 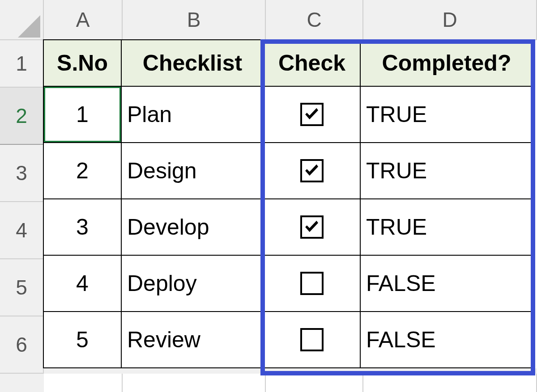 I want to click on cell-A3: 2, so click(x=82, y=171).